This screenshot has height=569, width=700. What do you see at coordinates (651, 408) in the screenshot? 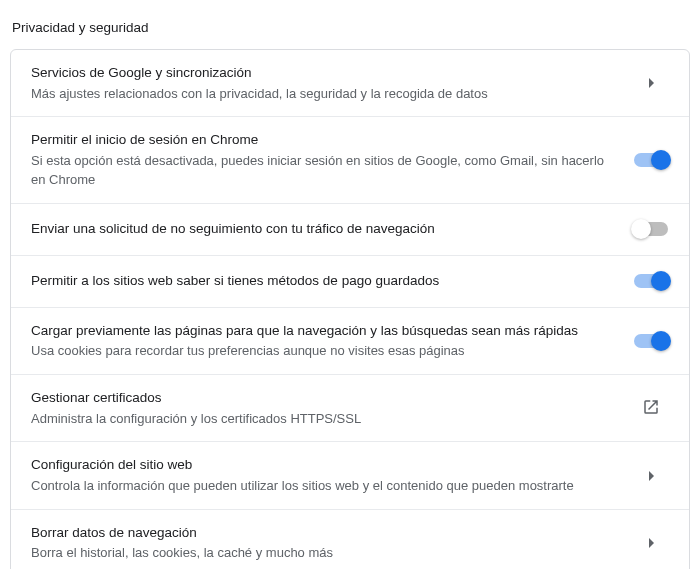
I see `external-link-icon` at bounding box center [651, 408].